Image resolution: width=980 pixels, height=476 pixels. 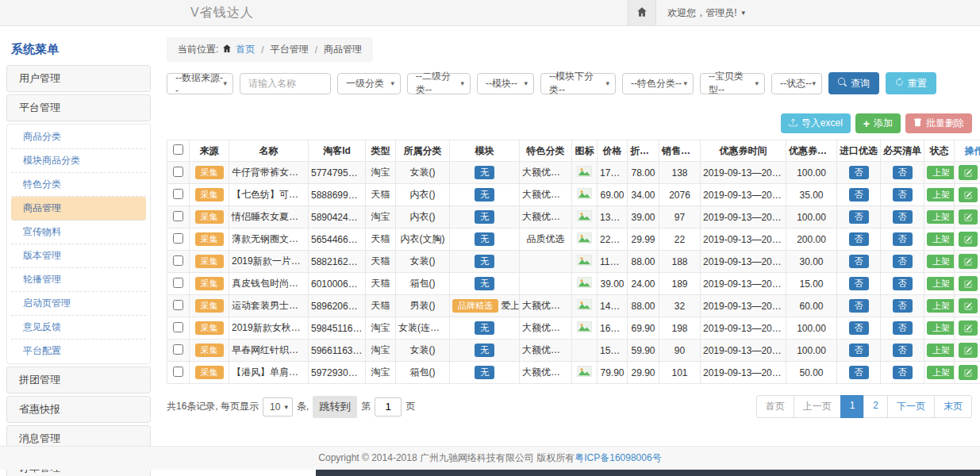 I want to click on filter-select-level2-category: --二级分类--▾, so click(x=439, y=84).